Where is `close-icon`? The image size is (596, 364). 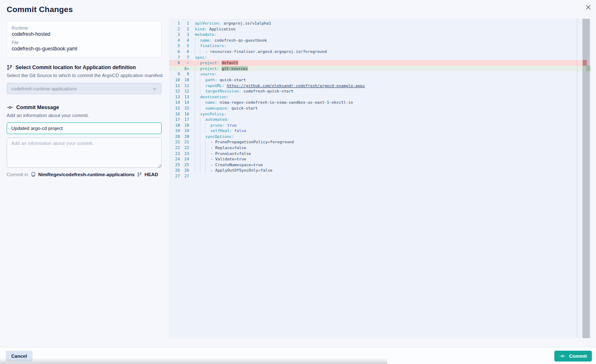
close-icon is located at coordinates (588, 7).